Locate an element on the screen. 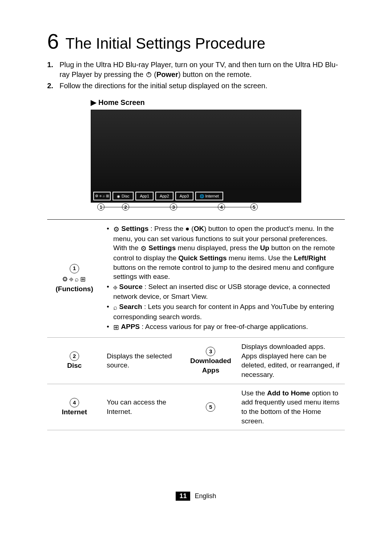 This screenshot has width=392, height=537. page-footer: 11English is located at coordinates (196, 496).